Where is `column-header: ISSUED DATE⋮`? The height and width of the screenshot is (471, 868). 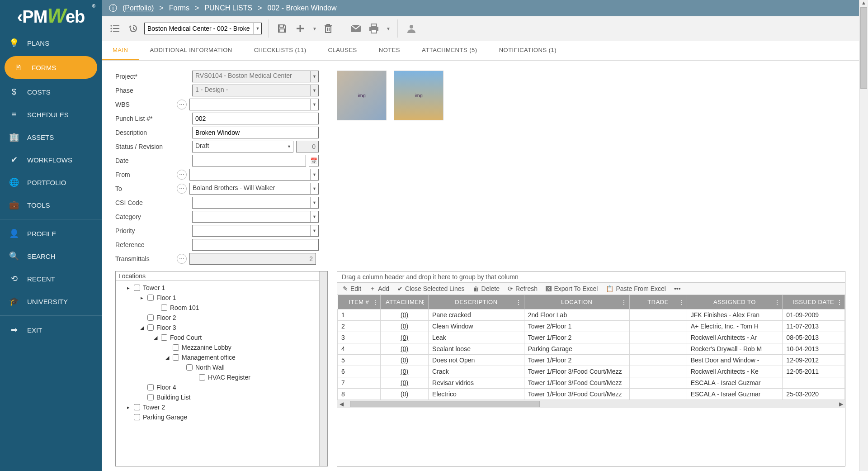
column-header: ISSUED DATE⋮ is located at coordinates (814, 302).